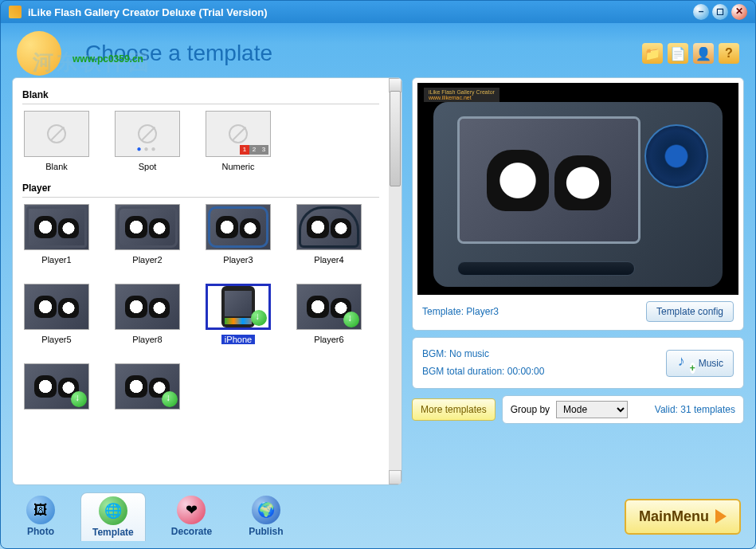  I want to click on section-player-label: Player, so click(201, 188).